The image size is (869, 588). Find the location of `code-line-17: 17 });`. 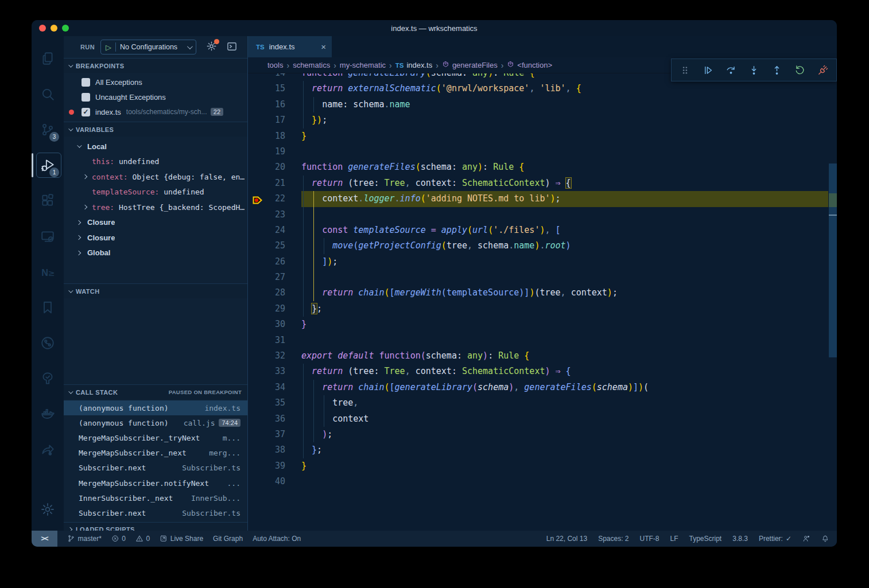

code-line-17: 17 }); is located at coordinates (542, 120).